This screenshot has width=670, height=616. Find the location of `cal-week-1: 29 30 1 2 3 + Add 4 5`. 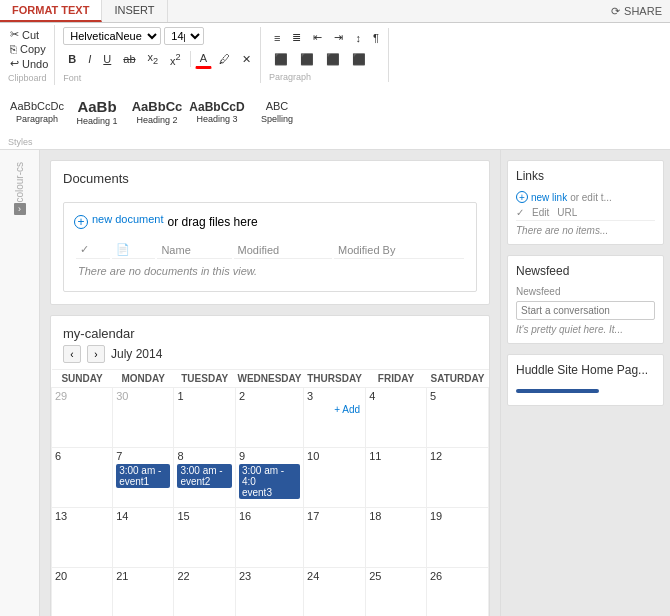

cal-week-1: 29 30 1 2 3 + Add 4 5 is located at coordinates (270, 418).